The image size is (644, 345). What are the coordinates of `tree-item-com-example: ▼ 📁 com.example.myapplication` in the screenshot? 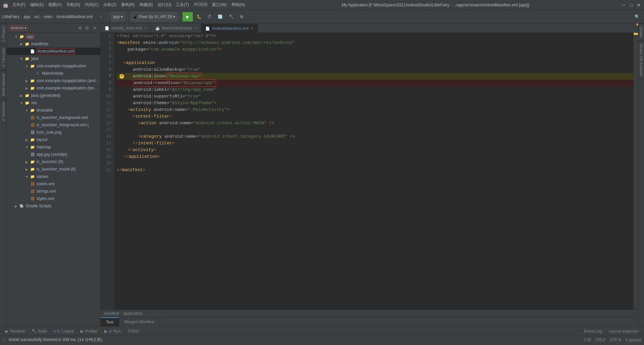 It's located at (54, 66).